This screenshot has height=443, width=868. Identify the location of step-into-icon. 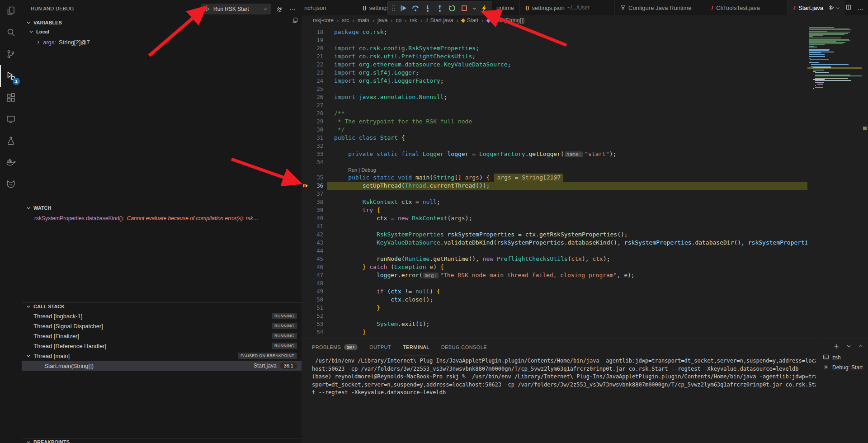
(428, 8).